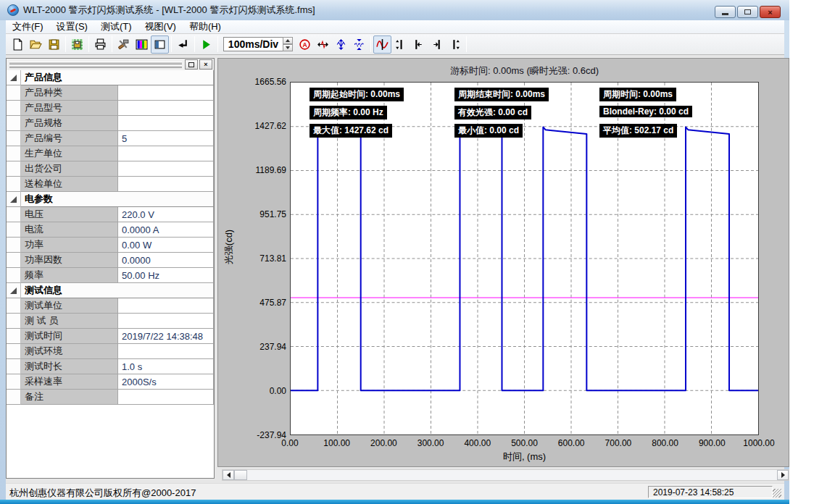 This screenshot has height=504, width=835. Describe the element at coordinates (110, 64) in the screenshot. I see `panel-header: ×` at that location.